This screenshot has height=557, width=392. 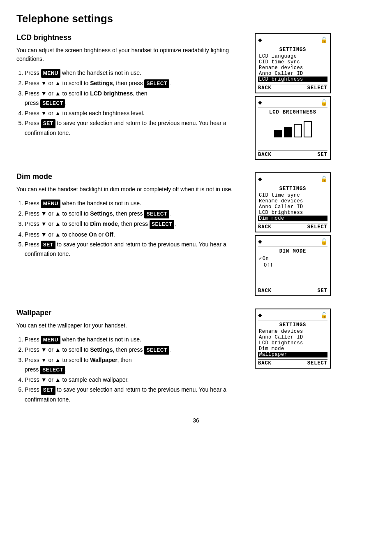 What do you see at coordinates (322, 291) in the screenshot?
I see `footer-set: SET` at bounding box center [322, 291].